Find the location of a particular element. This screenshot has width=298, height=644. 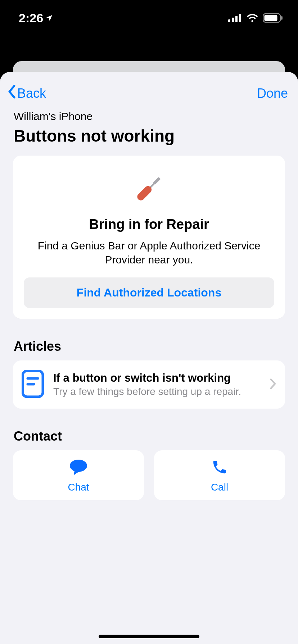

location-arrow-icon is located at coordinates (49, 18).